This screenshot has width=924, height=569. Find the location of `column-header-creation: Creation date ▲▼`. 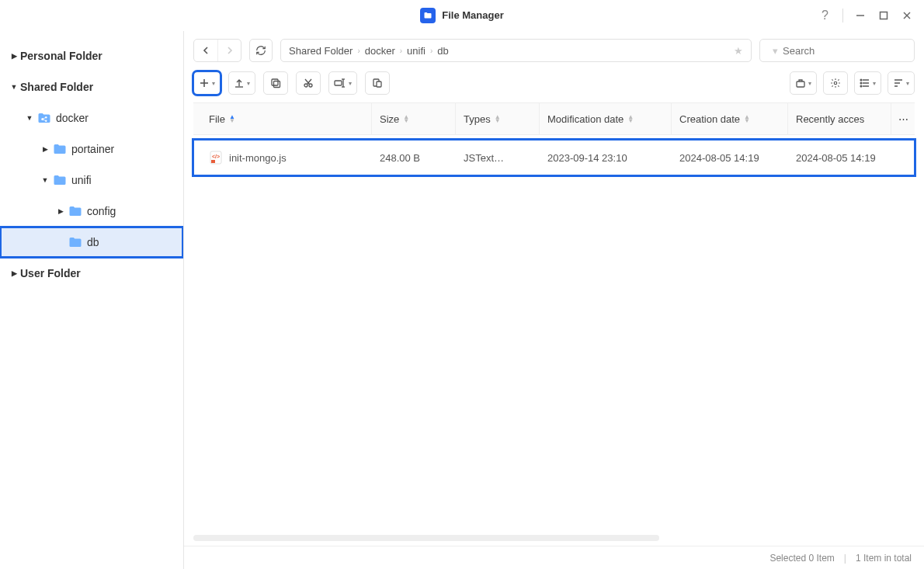

column-header-creation: Creation date ▲▼ is located at coordinates (730, 119).